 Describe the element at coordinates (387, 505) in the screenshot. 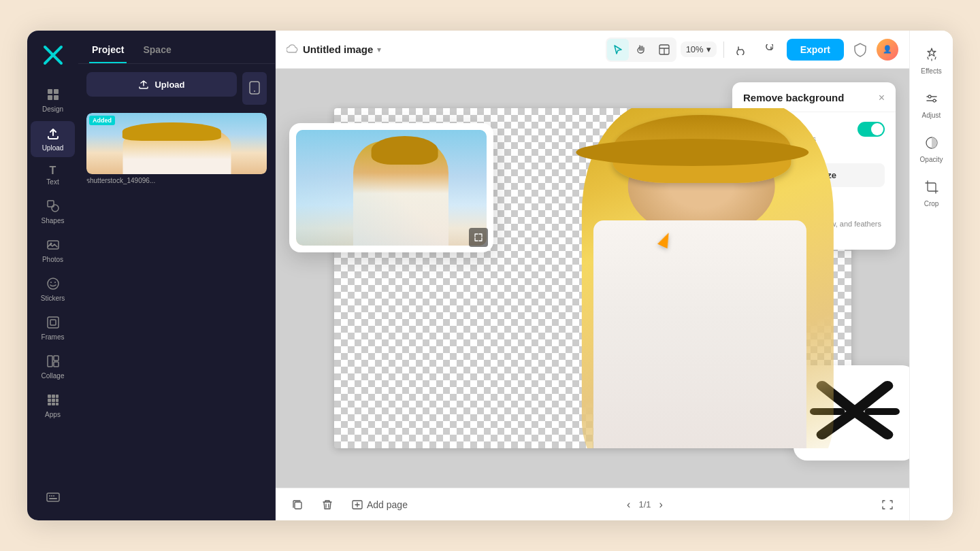

I see `add-page-label: Add page` at that location.